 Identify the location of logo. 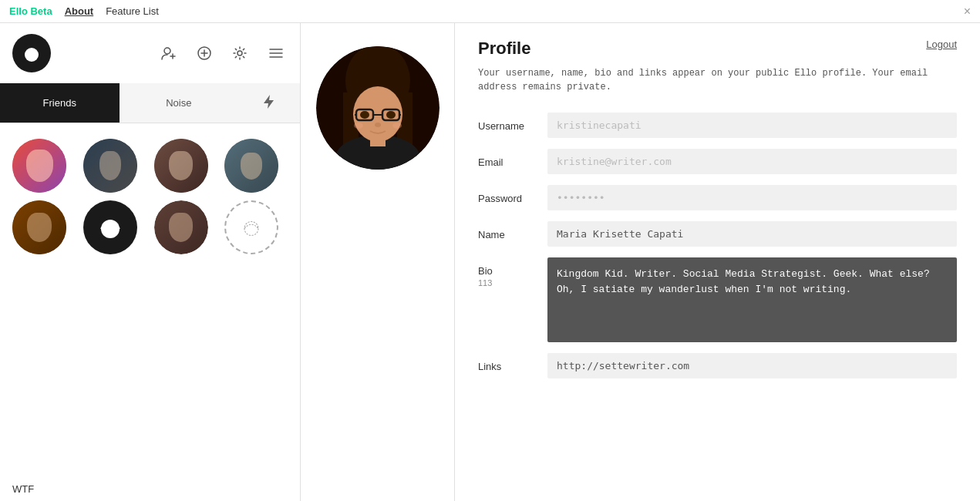
(32, 53).